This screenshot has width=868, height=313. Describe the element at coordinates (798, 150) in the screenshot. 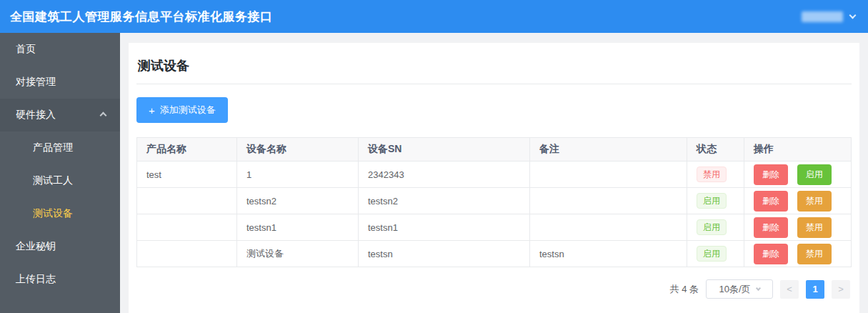

I see `col-operation: 操作` at that location.